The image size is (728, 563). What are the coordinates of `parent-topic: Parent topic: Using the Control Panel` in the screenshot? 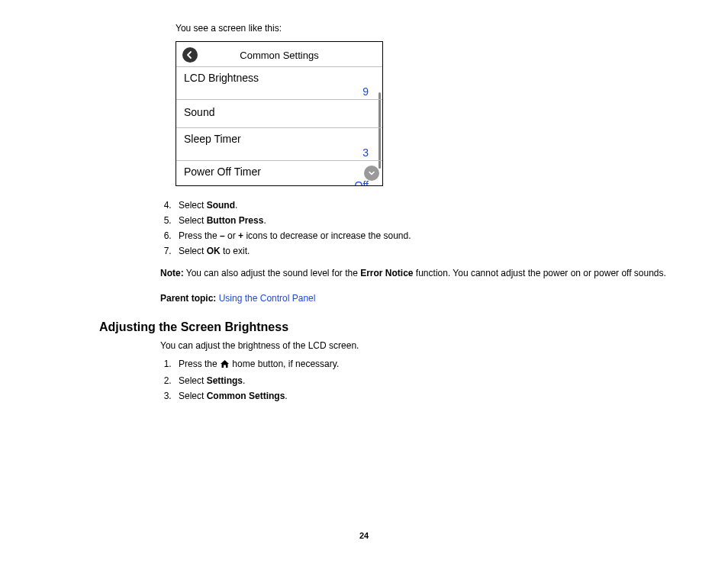 It's located at (425, 298).